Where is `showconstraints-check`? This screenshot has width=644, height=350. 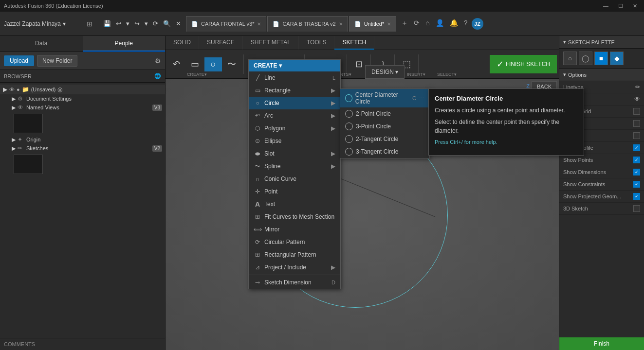
showconstraints-check is located at coordinates (637, 184).